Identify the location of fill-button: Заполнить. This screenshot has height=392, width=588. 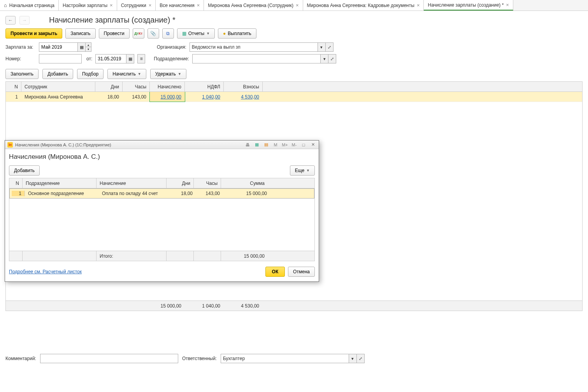
(22, 74).